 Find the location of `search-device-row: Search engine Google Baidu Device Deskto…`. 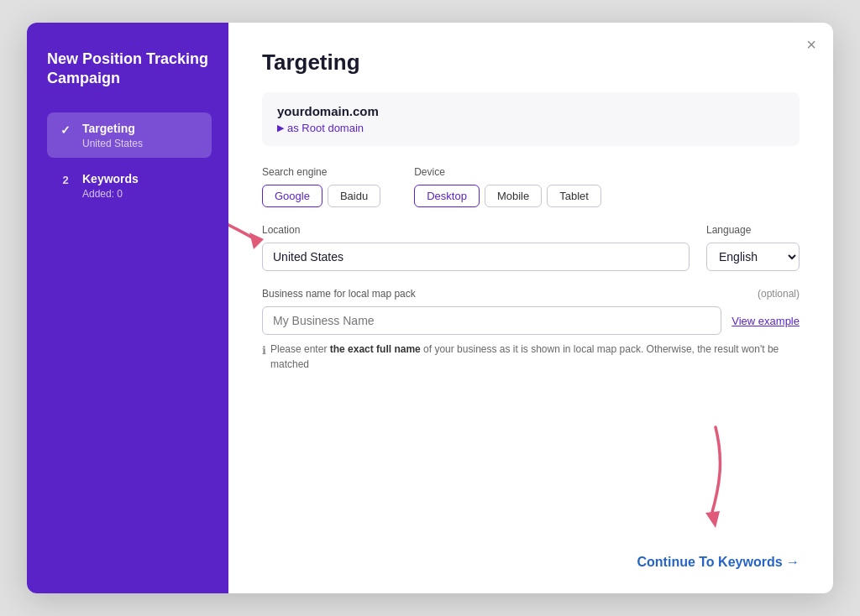

search-device-row: Search engine Google Baidu Device Deskto… is located at coordinates (531, 186).